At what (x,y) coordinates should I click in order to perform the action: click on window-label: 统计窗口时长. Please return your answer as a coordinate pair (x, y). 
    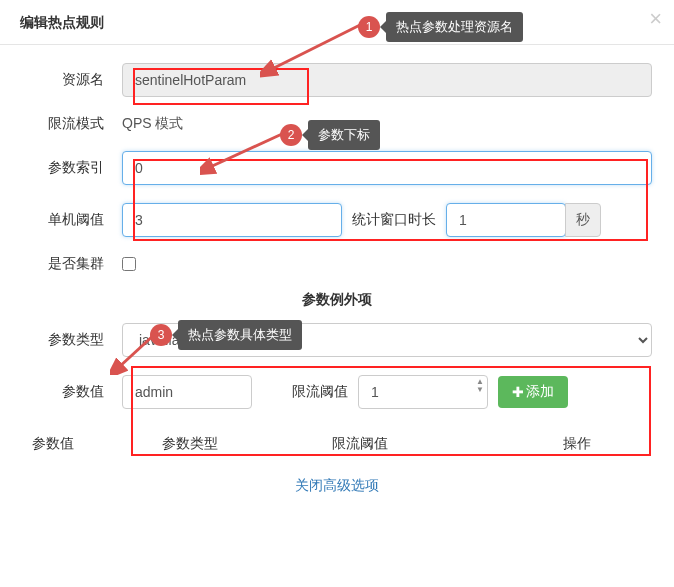
    Looking at the image, I should click on (394, 220).